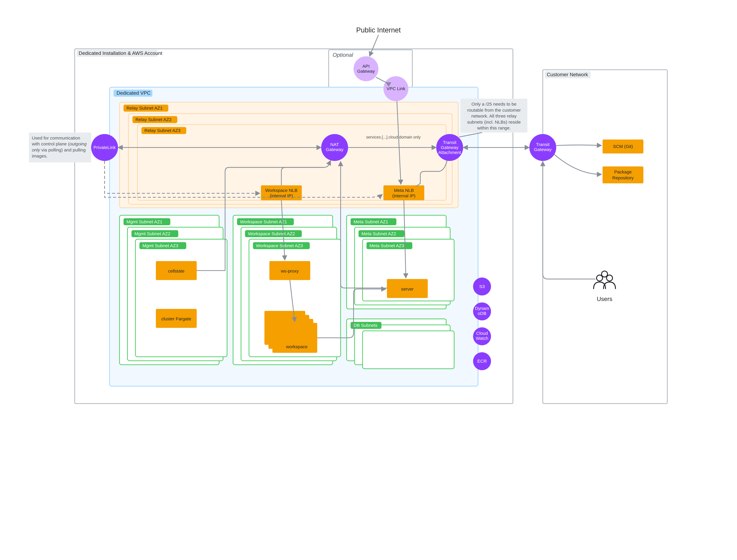  What do you see at coordinates (134, 93) in the screenshot?
I see `vpc-label: Dedicated VPC` at bounding box center [134, 93].